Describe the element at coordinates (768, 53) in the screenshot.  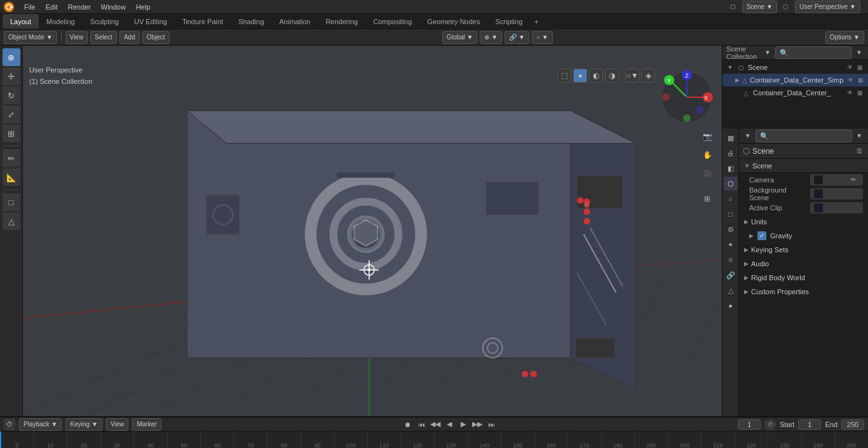
I see `outliner-filter-icon: ▼` at that location.